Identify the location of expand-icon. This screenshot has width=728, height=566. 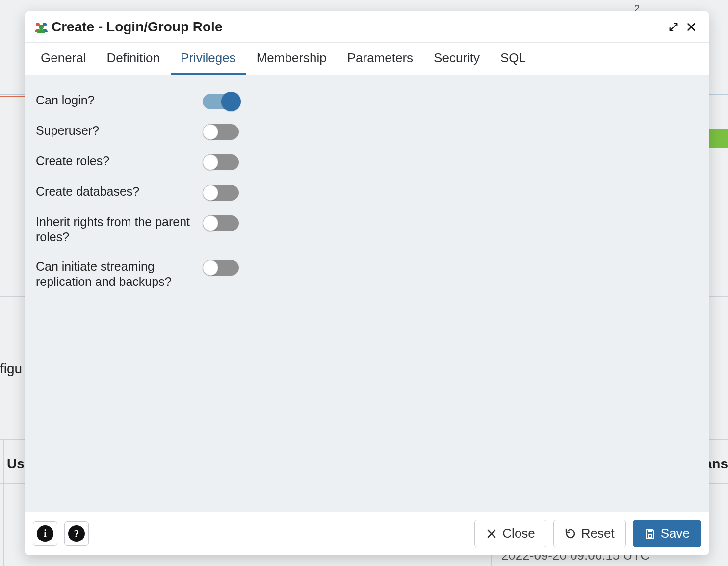
(674, 27).